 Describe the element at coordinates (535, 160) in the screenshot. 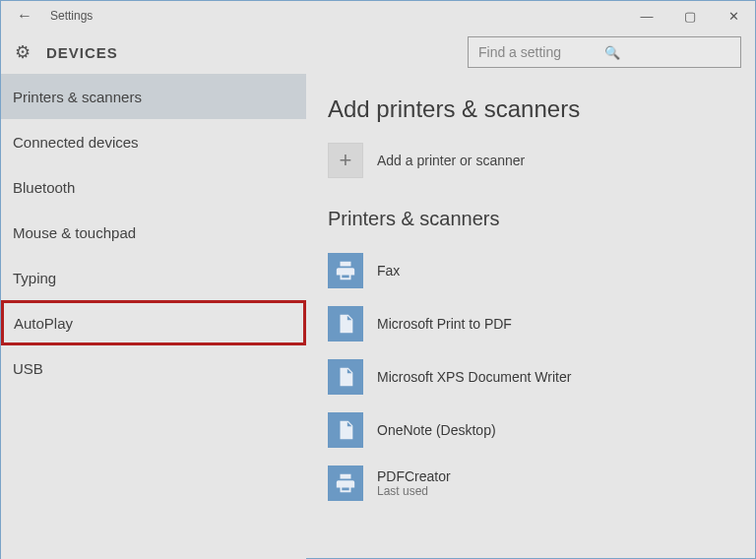

I see `add-printer-row: + Add a printer or scanner` at that location.